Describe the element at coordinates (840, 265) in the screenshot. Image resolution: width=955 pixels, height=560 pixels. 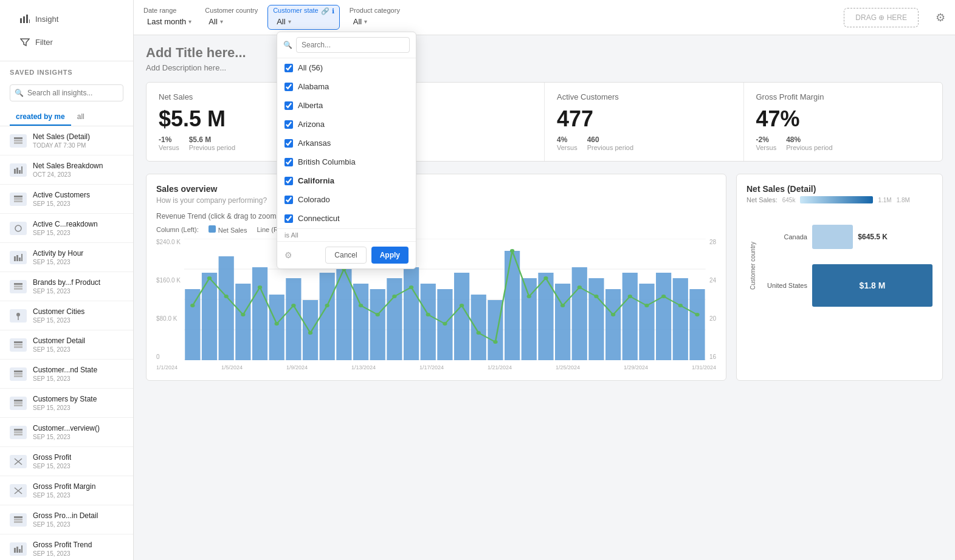
I see `country-chart-area: Customer country Canada $645.5 K` at that location.